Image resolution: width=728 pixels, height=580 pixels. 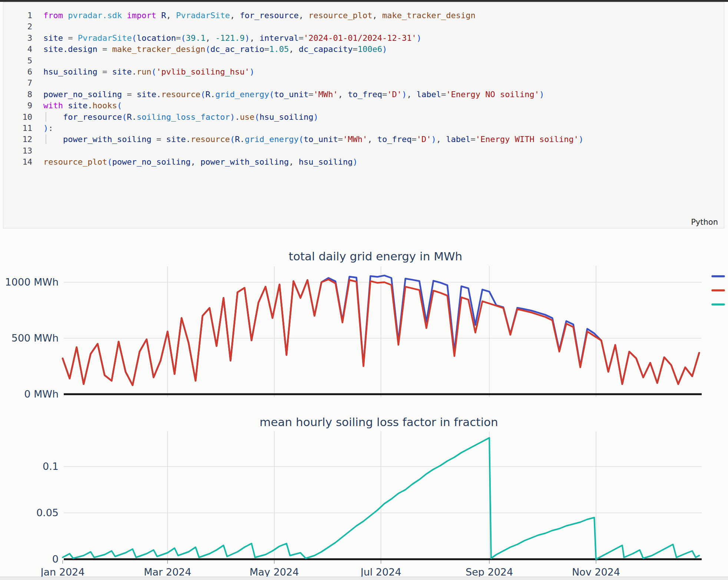 What do you see at coordinates (18, 27) in the screenshot?
I see `line-number: 2` at bounding box center [18, 27].